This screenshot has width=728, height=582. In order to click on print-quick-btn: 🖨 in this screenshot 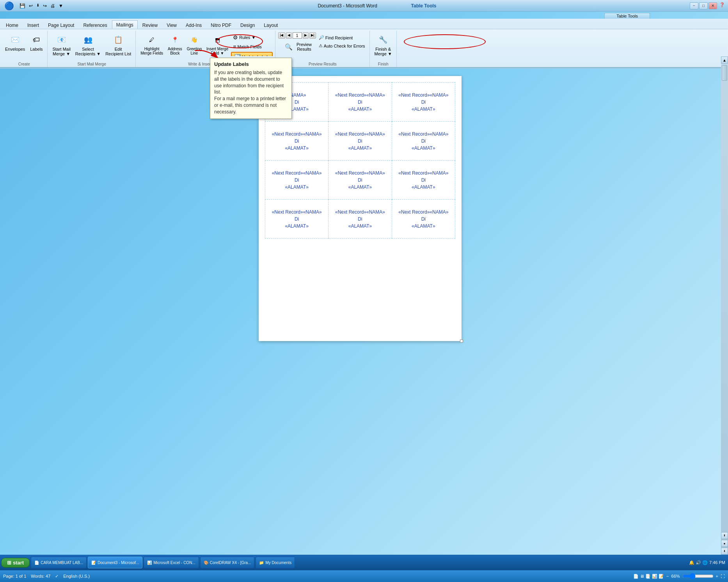, I will do `click(53, 6)`.